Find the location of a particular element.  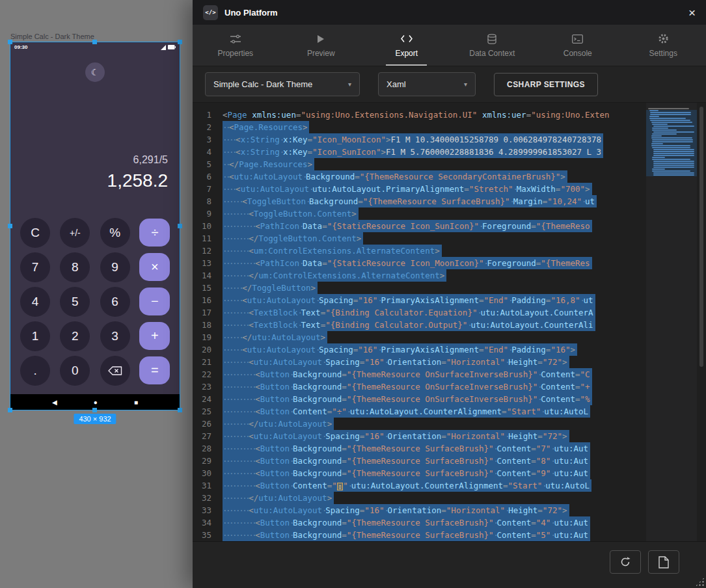

calc-button-0: 0 is located at coordinates (75, 371).